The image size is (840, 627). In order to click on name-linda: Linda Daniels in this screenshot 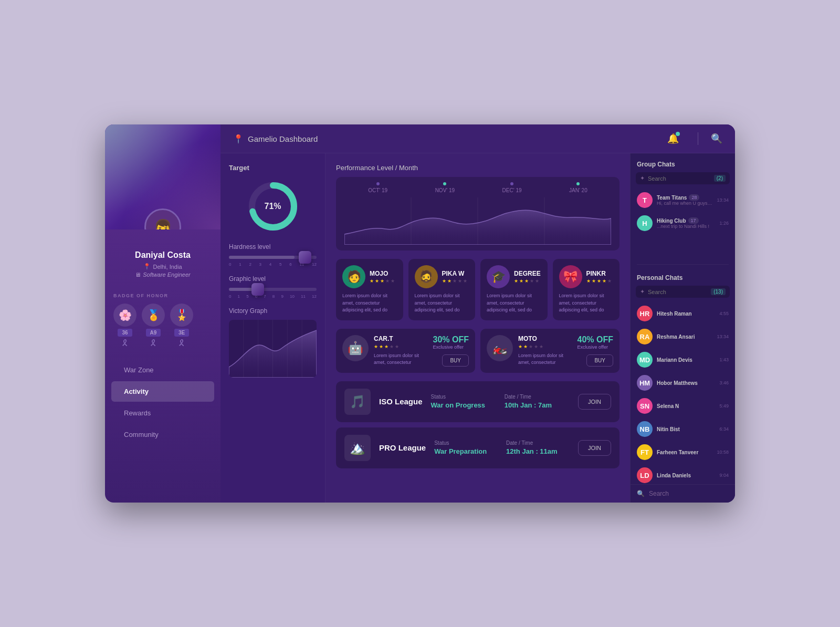, I will do `click(686, 476)`.